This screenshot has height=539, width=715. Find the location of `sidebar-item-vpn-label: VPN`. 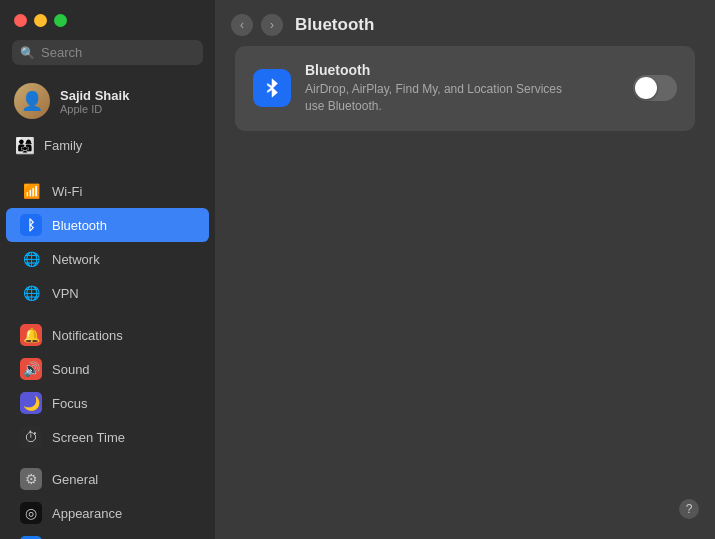

sidebar-item-vpn-label: VPN is located at coordinates (66, 294).